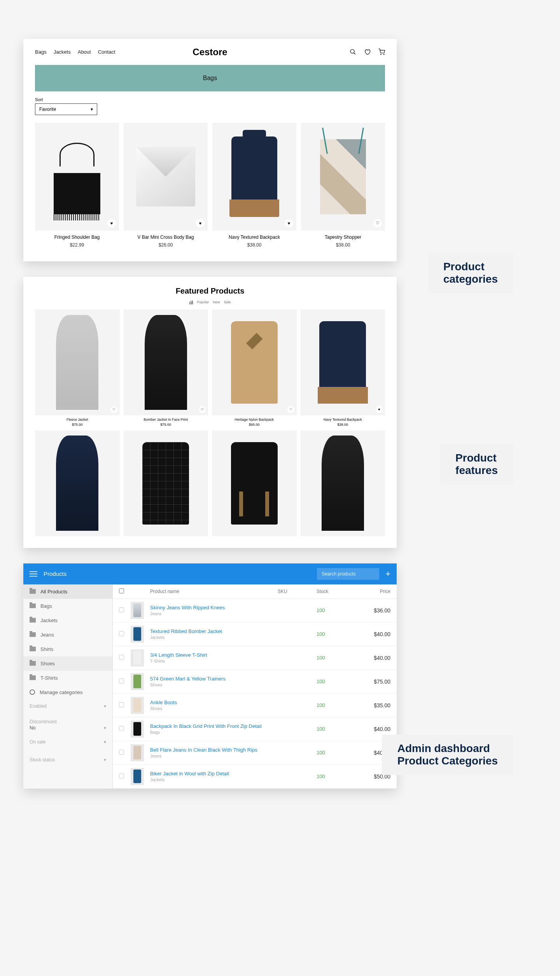  What do you see at coordinates (214, 756) in the screenshot?
I see `product-category: Jeans` at bounding box center [214, 756].